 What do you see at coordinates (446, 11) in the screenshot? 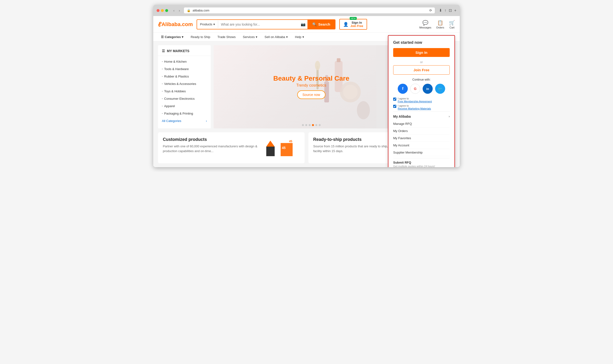
I see `share-button: ↑` at bounding box center [446, 11].